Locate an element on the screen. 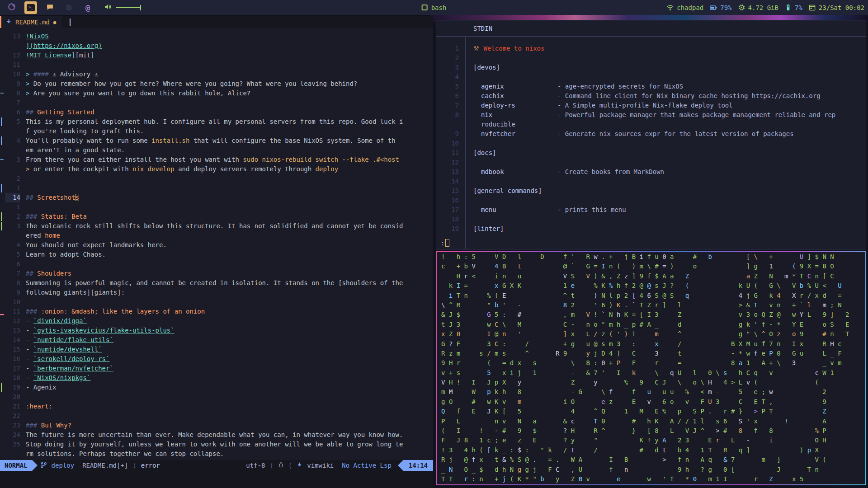 The image size is (868, 488). line-number: 21 is located at coordinates (13, 407).